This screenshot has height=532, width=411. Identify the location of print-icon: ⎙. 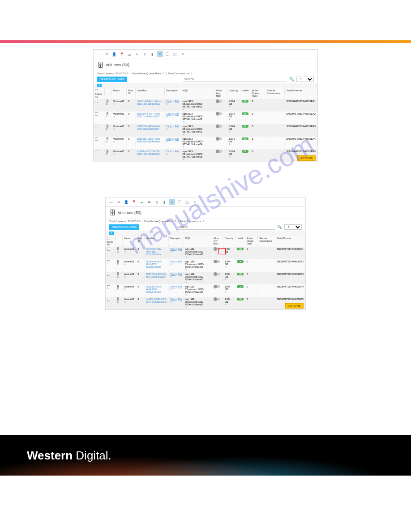
(145, 54).